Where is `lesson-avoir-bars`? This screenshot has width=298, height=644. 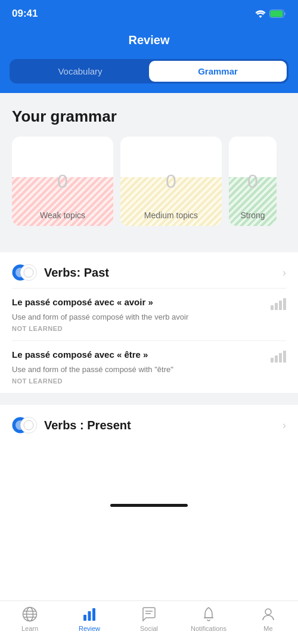 lesson-avoir-bars is located at coordinates (278, 304).